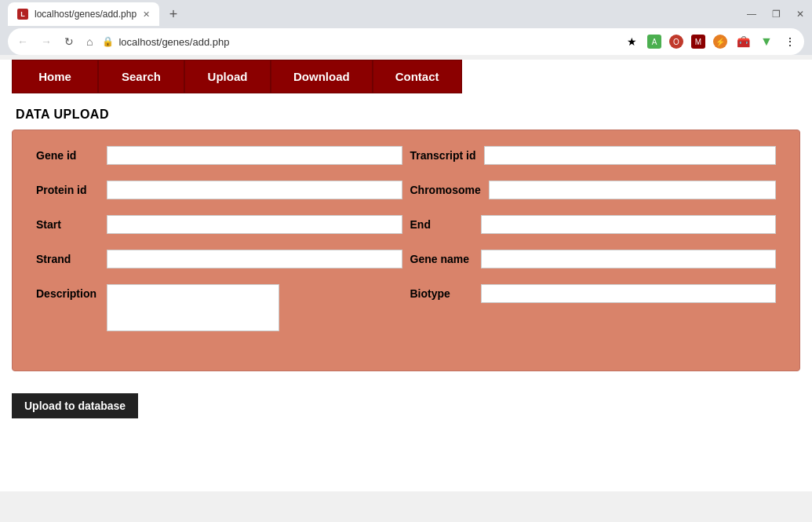 The width and height of the screenshot is (812, 522). What do you see at coordinates (632, 42) in the screenshot?
I see `bookmark-icon: ★` at bounding box center [632, 42].